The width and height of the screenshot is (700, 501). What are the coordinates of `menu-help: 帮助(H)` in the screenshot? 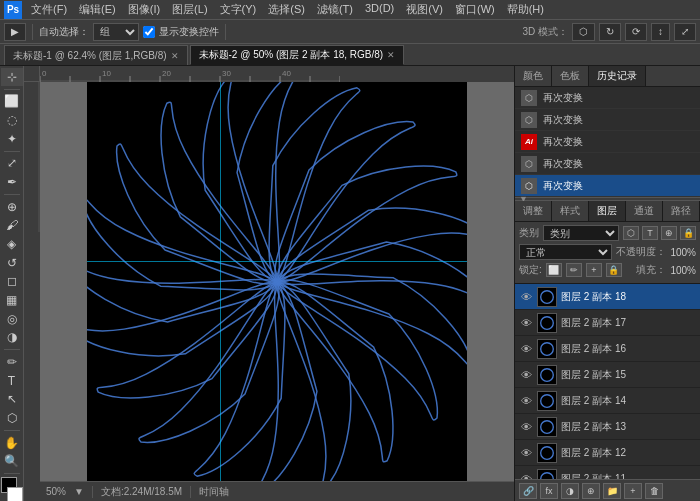 It's located at (526, 10).